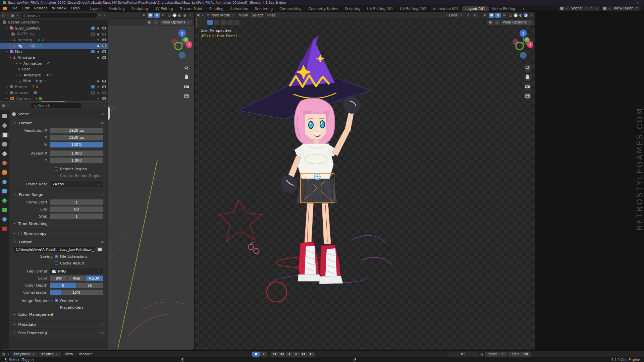 This screenshot has width=644, height=362. I want to click on marker-menu: Marker, so click(86, 354).